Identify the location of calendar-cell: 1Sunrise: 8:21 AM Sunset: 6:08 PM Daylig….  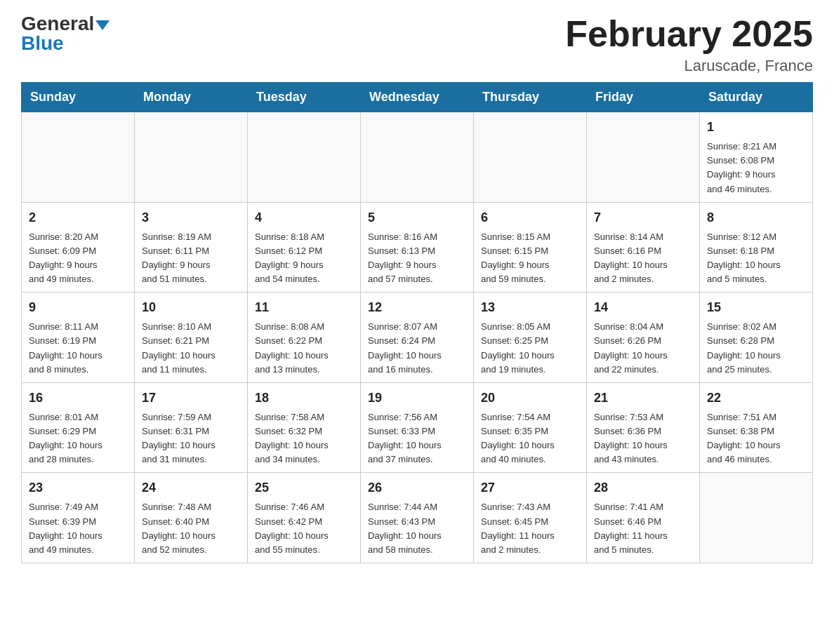
(757, 157).